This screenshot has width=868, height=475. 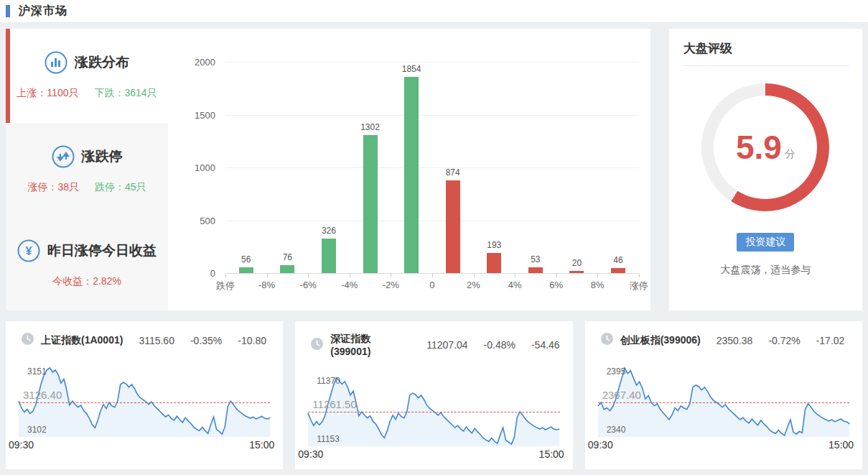 I want to click on index-card-shanghai: 上证指数(1A0001) 3115.60 -0.35% -10.80 3151 …, so click(x=144, y=395).